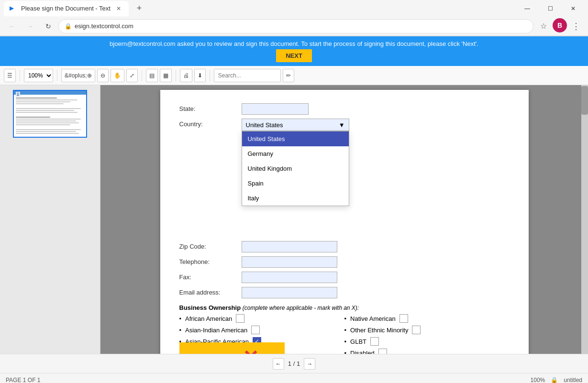 This screenshot has height=383, width=588. I want to click on telephone-row: Telephone:, so click(344, 262).